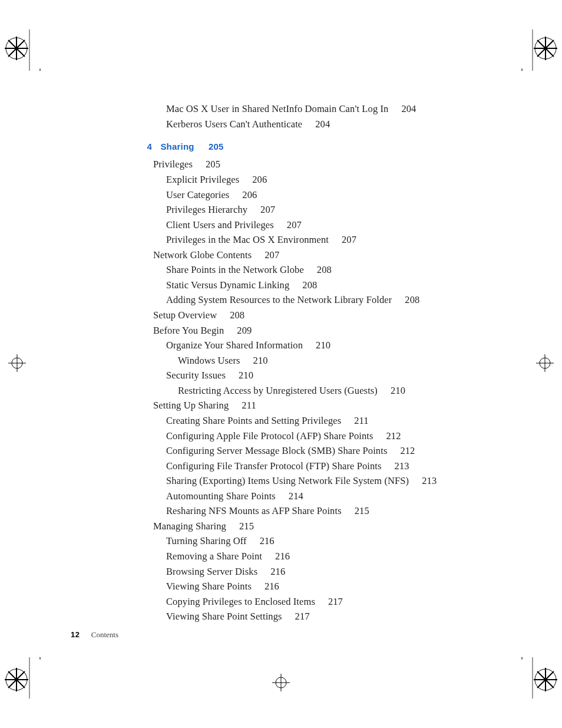 This screenshot has width=562, height=728. I want to click on toc-entry: Viewing Share Point Settings217, so click(329, 617).